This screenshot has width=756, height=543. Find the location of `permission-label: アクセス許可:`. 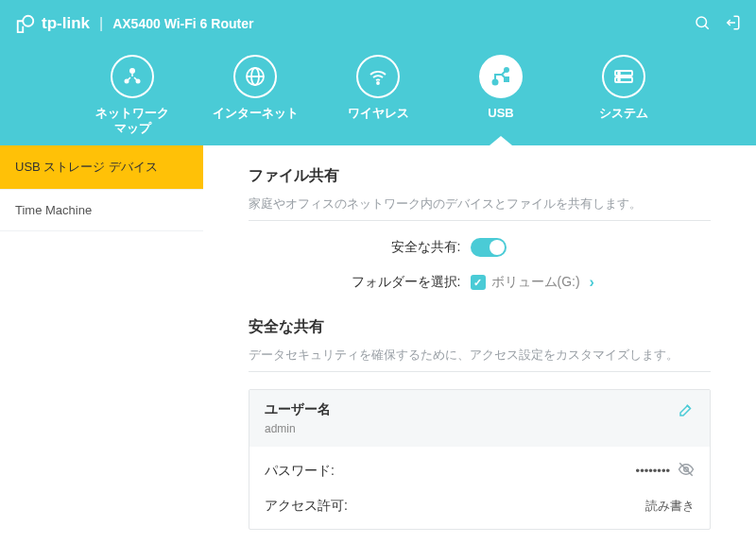

permission-label: アクセス許可: is located at coordinates (340, 506).